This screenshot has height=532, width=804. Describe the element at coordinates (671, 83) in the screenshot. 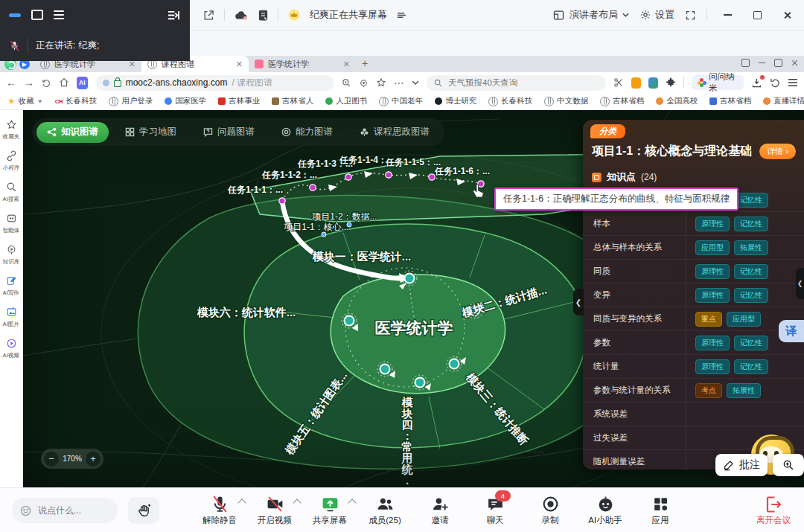

I see `extensions-puzzle-icon` at that location.